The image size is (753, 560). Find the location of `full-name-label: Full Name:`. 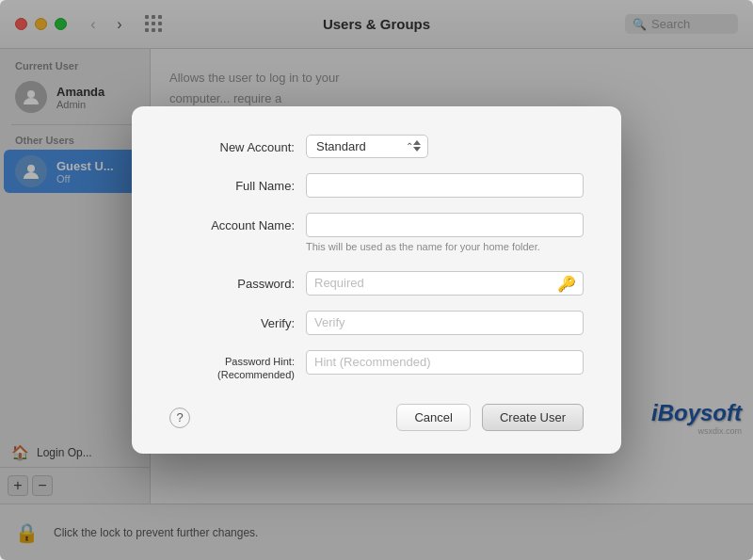

full-name-label: Full Name: is located at coordinates (237, 184).